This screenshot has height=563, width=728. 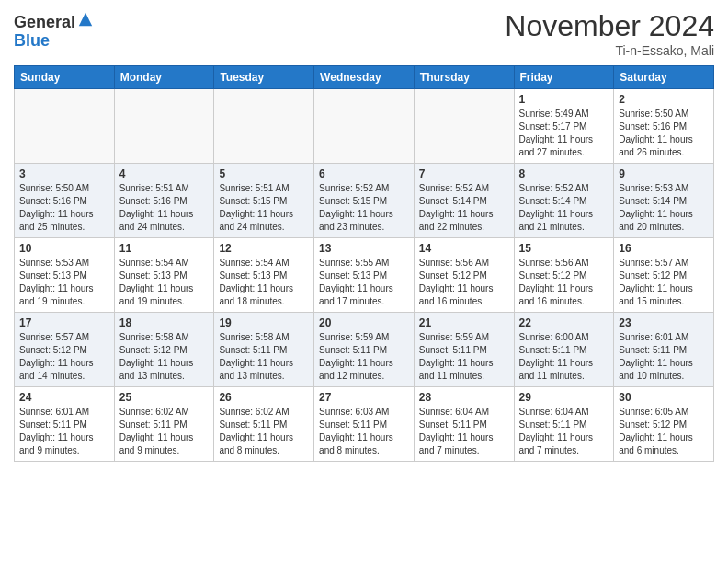 I want to click on day-cell: 21Sunrise: 5:59 AM Sunset: 5:11 PM Dayli…, so click(x=463, y=350).